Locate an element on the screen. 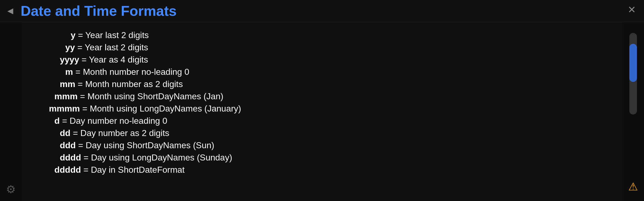  format-list-item: dd = Day number as 2 digits is located at coordinates (322, 133).